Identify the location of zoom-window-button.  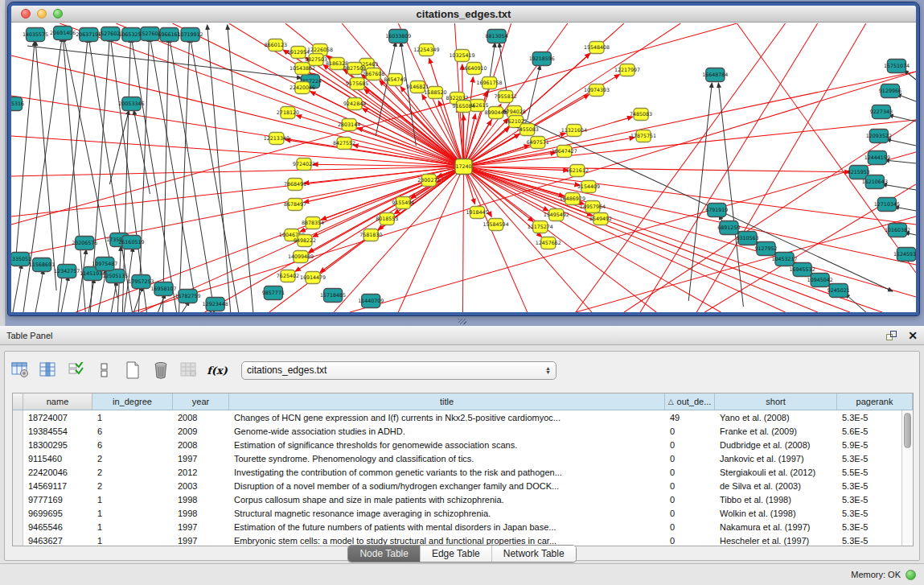
(58, 14).